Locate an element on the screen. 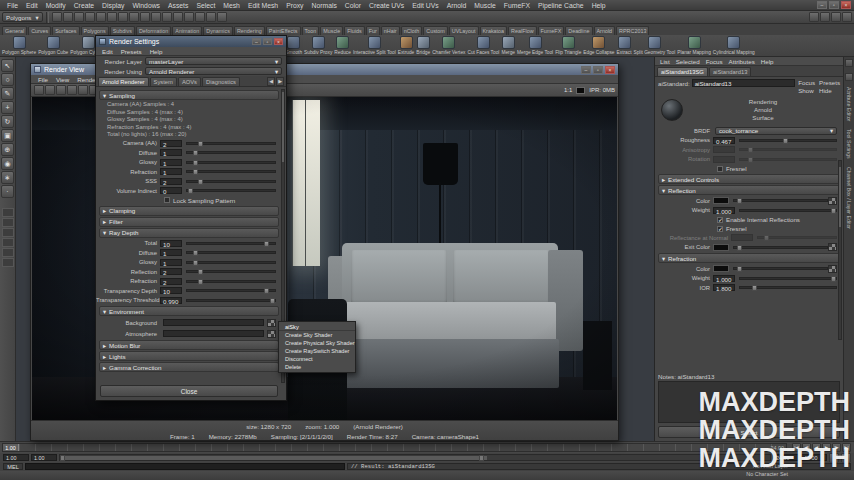 Image resolution: width=854 pixels, height=480 pixels. shelf-button: Interactive Split Tool is located at coordinates (374, 46).